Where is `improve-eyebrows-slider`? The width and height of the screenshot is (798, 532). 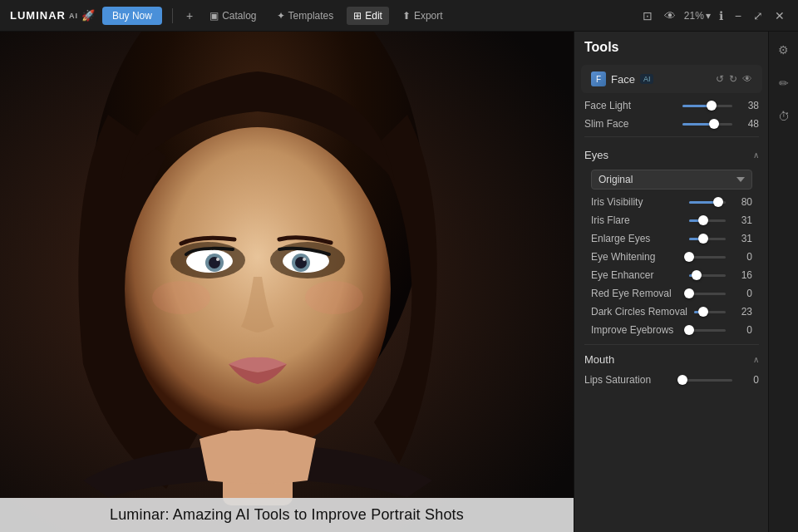 improve-eyebrows-slider is located at coordinates (707, 331).